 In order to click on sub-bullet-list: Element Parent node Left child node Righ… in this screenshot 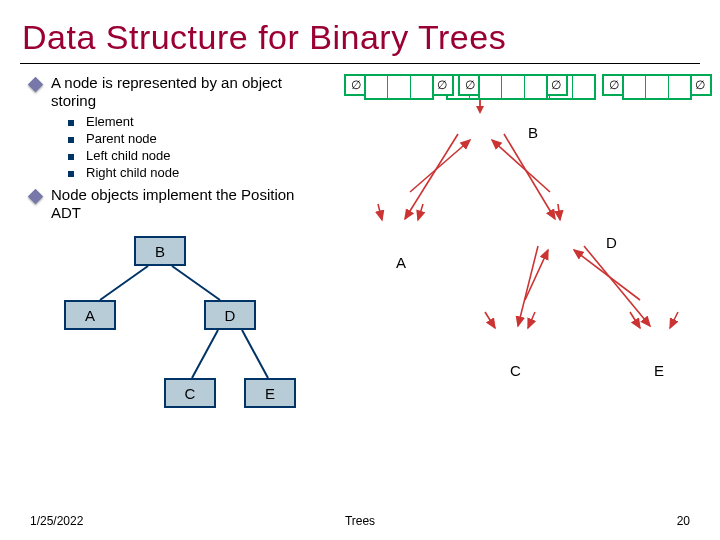, I will do `click(170, 147)`.